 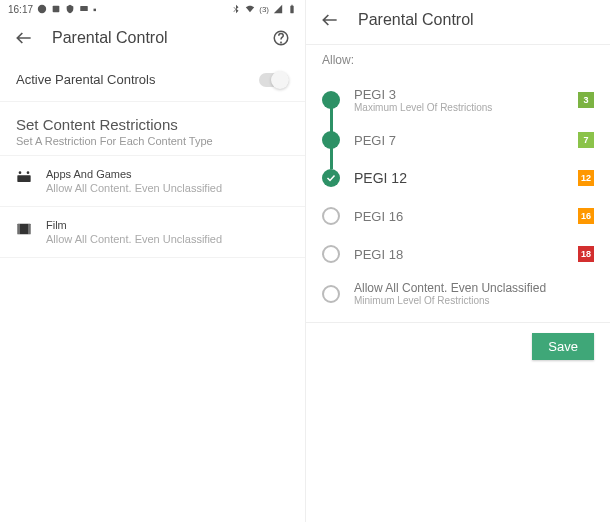 I want to click on spotify-icon, so click(x=42, y=9).